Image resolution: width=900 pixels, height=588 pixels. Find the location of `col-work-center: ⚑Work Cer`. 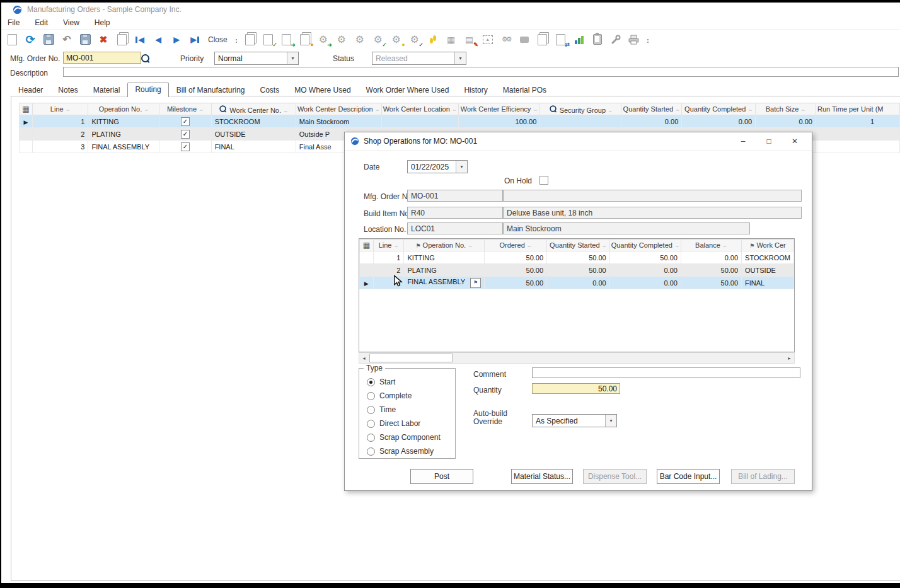

col-work-center: ⚑Work Cer is located at coordinates (768, 246).